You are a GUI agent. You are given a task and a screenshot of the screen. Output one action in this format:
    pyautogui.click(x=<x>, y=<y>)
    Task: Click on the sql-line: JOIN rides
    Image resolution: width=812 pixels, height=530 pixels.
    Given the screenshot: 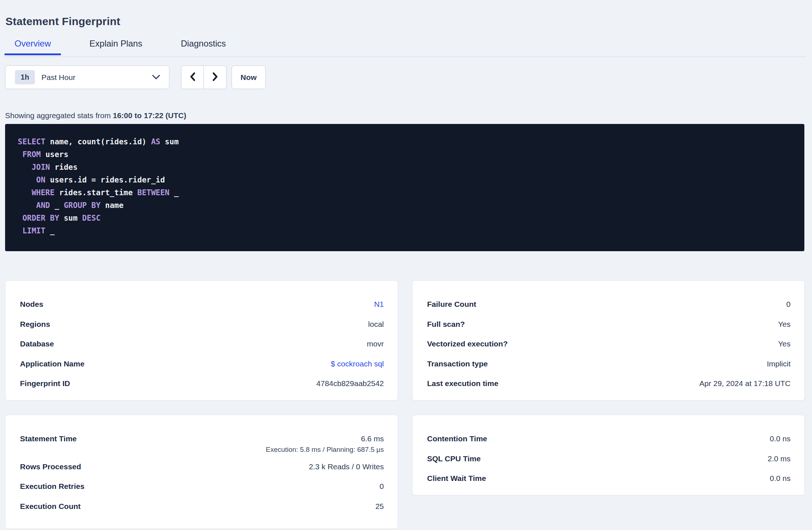 What is the action you would take?
    pyautogui.click(x=405, y=167)
    